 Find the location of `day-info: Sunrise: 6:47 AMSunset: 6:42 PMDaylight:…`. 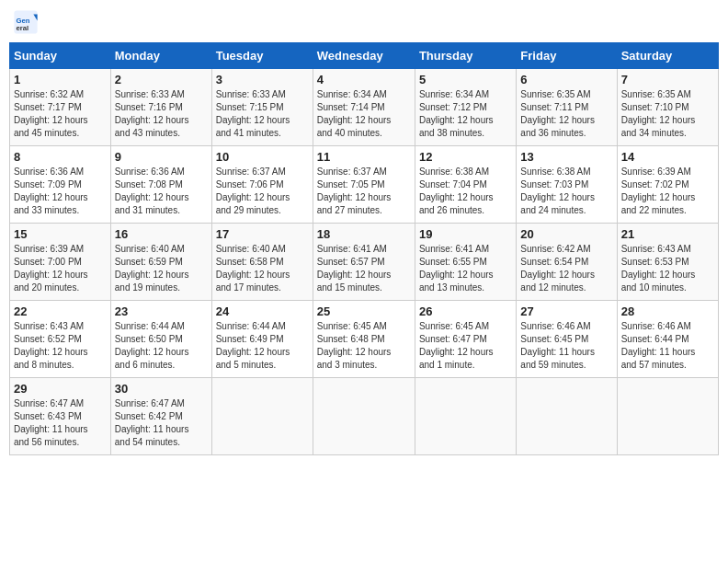

day-info: Sunrise: 6:47 AMSunset: 6:42 PMDaylight:… is located at coordinates (162, 423).